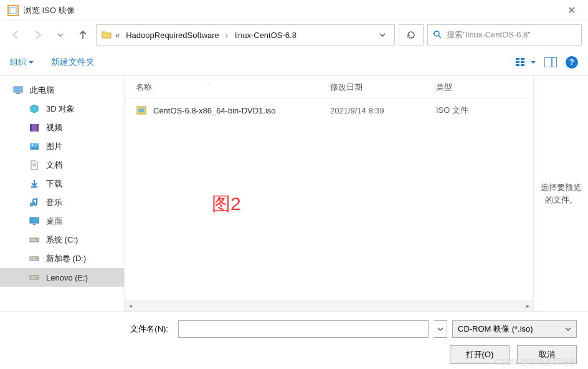  Describe the element at coordinates (561, 193) in the screenshot. I see `preview-message: 选择要预览的文件。` at that location.